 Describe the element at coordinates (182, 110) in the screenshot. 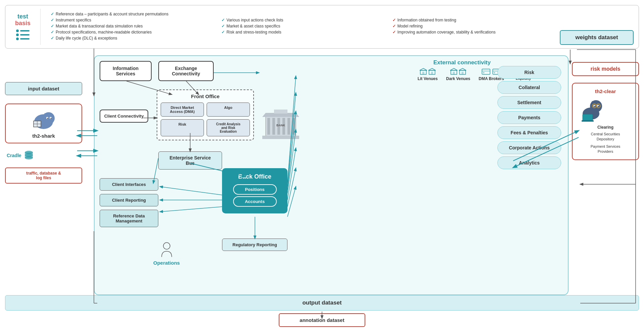

I see `dma-label: Direct MarketAccess (DMA)` at that location.